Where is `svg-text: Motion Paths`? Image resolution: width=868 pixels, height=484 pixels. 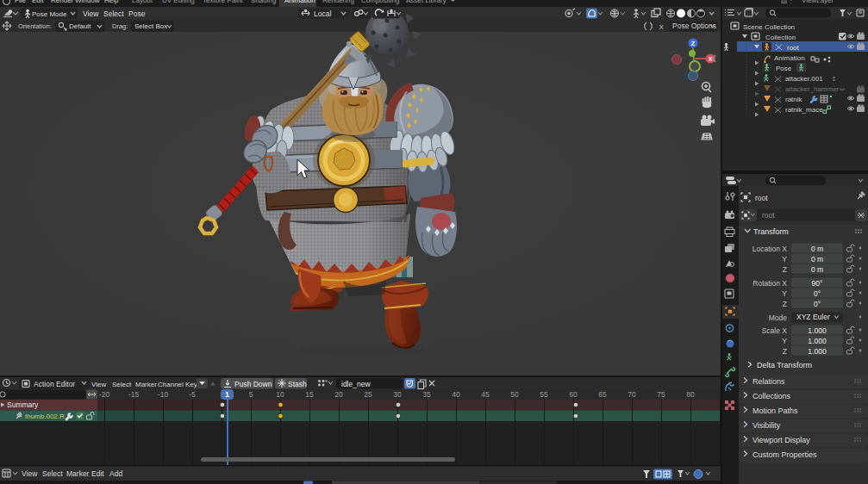 svg-text: Motion Paths is located at coordinates (776, 411).